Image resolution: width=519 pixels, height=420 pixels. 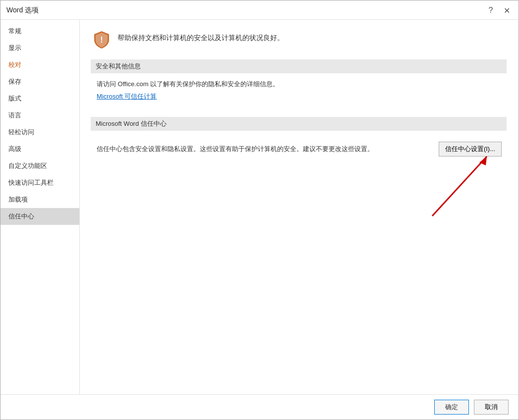 I want to click on ok-button: 确定, so click(x=452, y=407).